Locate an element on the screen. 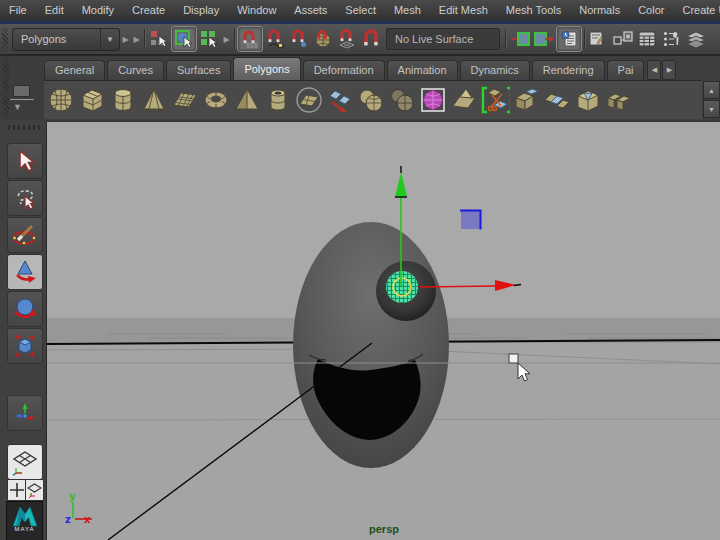 The height and width of the screenshot is (540, 720). poly-cube-icon is located at coordinates (92, 100).